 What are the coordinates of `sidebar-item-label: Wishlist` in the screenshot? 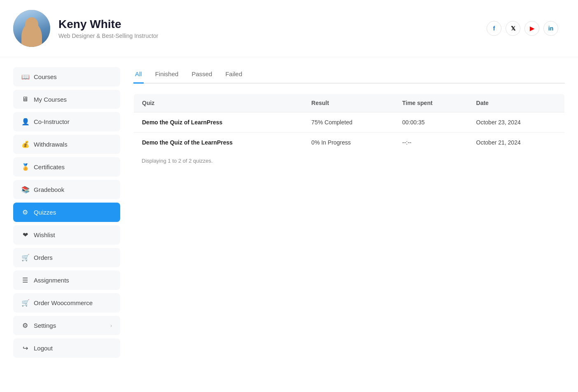 It's located at (44, 235).